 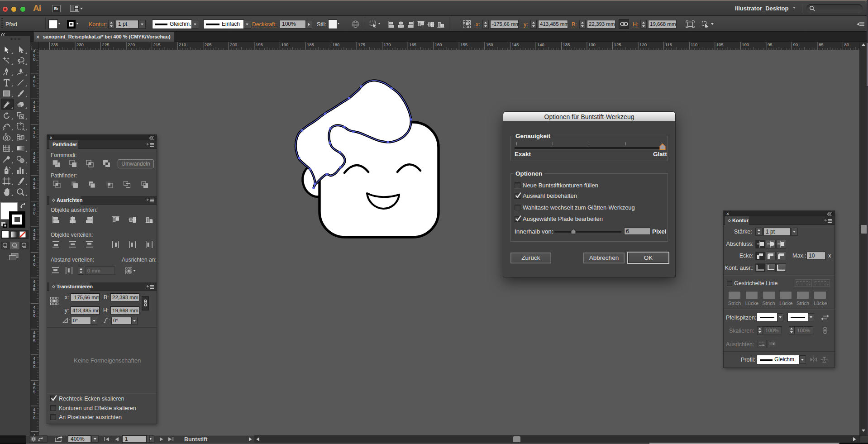 I want to click on svg-text: 210, so click(x=182, y=44).